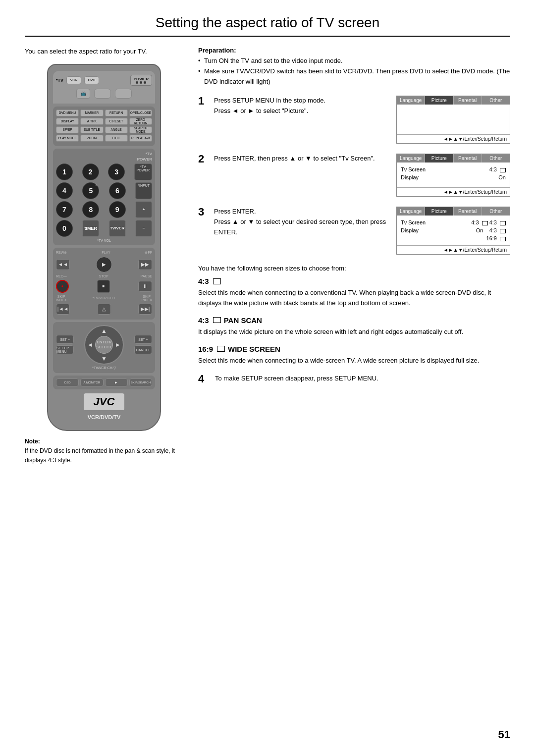 The height and width of the screenshot is (756, 535). Describe the element at coordinates (104, 417) in the screenshot. I see `remote-label: VCR/DVD/TV` at that location.